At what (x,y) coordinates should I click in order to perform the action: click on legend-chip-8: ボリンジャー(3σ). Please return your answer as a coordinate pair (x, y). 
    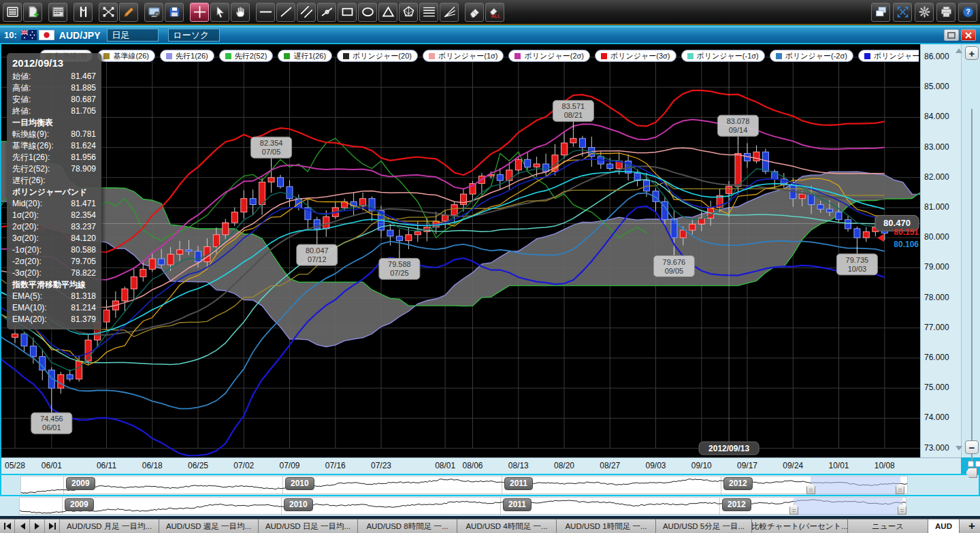
    Looking at the image, I should click on (636, 56).